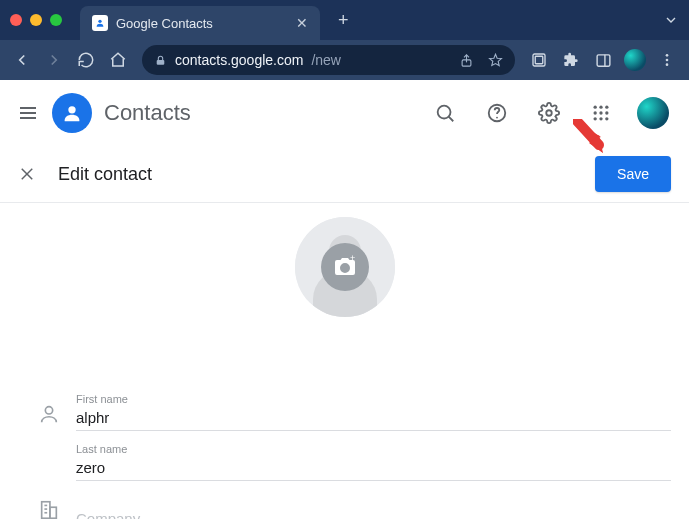  What do you see at coordinates (22, 60) in the screenshot?
I see `back-button` at bounding box center [22, 60].